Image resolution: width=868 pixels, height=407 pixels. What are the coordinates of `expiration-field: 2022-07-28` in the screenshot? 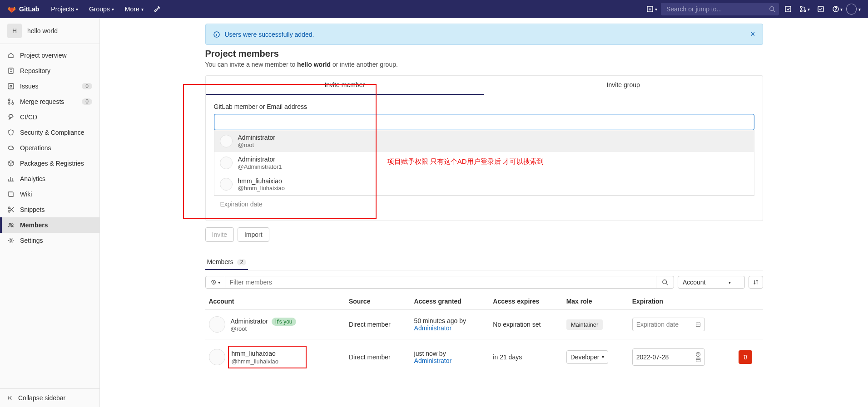 It's located at (669, 357).